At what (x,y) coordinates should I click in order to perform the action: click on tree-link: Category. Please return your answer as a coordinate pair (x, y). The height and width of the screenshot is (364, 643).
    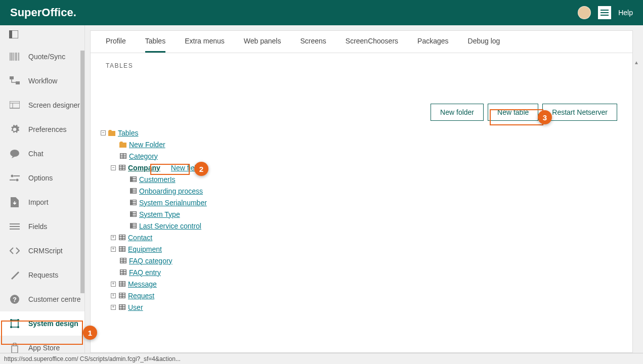
    Looking at the image, I should click on (144, 156).